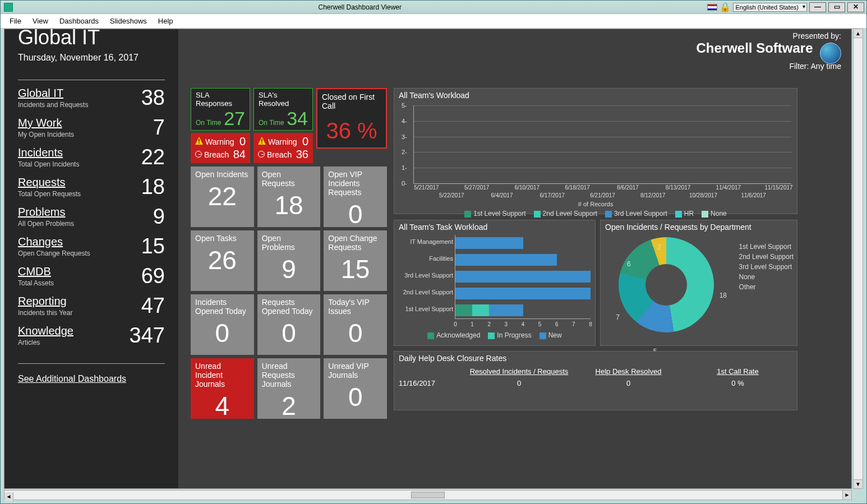 This screenshot has height=504, width=867. What do you see at coordinates (289, 325) in the screenshot?
I see `metric-tile: Requests Opened Today0` at bounding box center [289, 325].